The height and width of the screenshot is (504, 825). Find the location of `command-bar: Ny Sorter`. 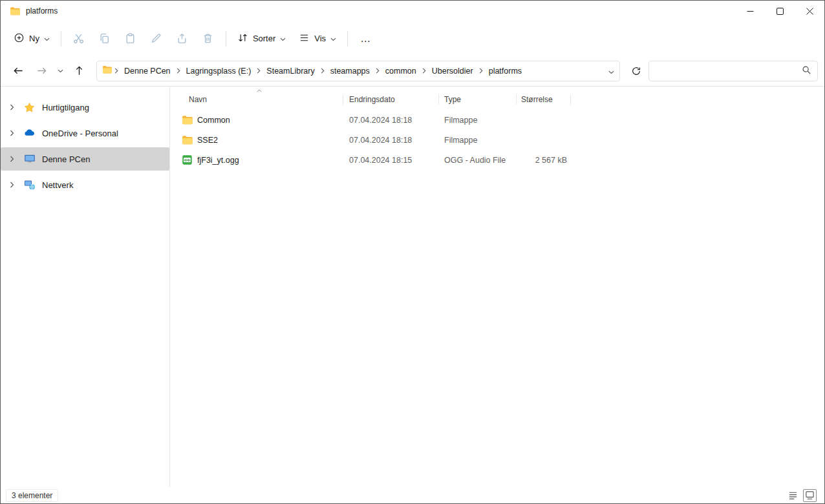

command-bar: Ny Sorter is located at coordinates (412, 39).